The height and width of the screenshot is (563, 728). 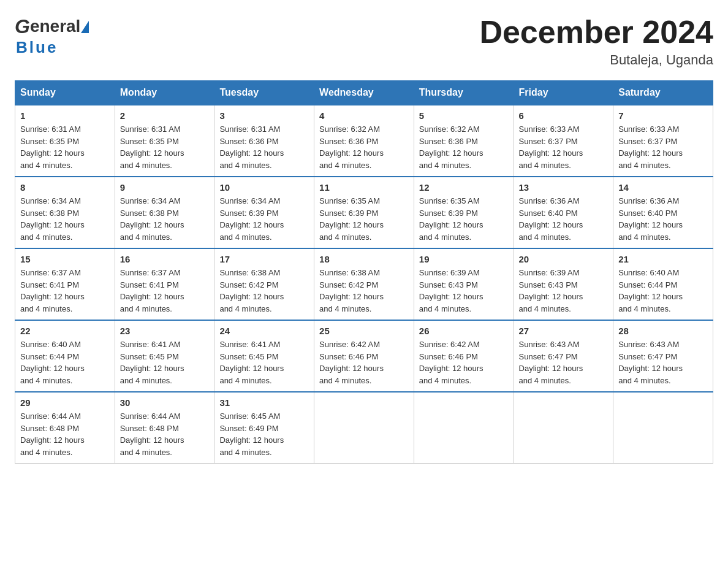 What do you see at coordinates (249, 428) in the screenshot?
I see `sunset-label: Sunset: 6:49 PM` at bounding box center [249, 428].